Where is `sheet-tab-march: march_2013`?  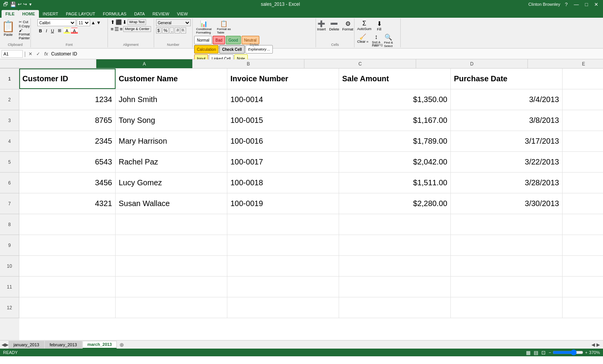 sheet-tab-march: march_2013 is located at coordinates (100, 345).